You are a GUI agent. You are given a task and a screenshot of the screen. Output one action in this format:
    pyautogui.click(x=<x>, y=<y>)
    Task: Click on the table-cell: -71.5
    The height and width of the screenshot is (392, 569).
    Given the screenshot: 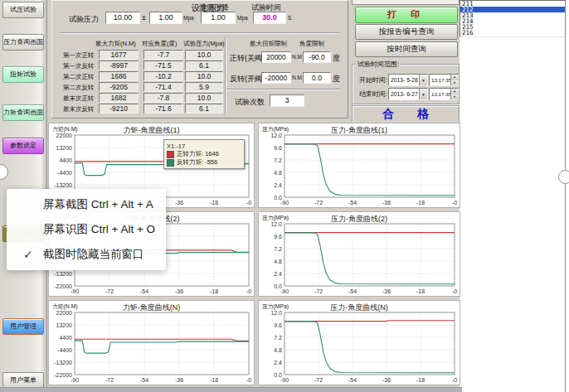 What is the action you would take?
    pyautogui.click(x=163, y=65)
    